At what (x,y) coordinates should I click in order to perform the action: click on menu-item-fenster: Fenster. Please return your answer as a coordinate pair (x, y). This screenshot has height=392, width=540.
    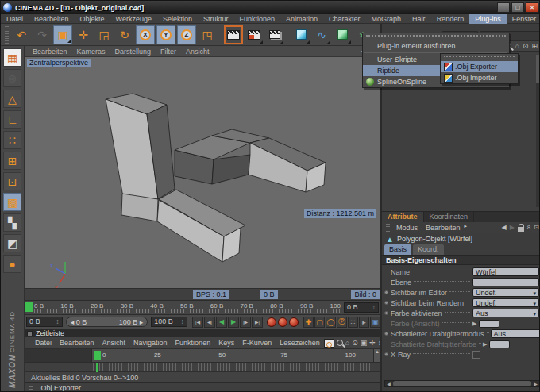
    Looking at the image, I should click on (523, 19).